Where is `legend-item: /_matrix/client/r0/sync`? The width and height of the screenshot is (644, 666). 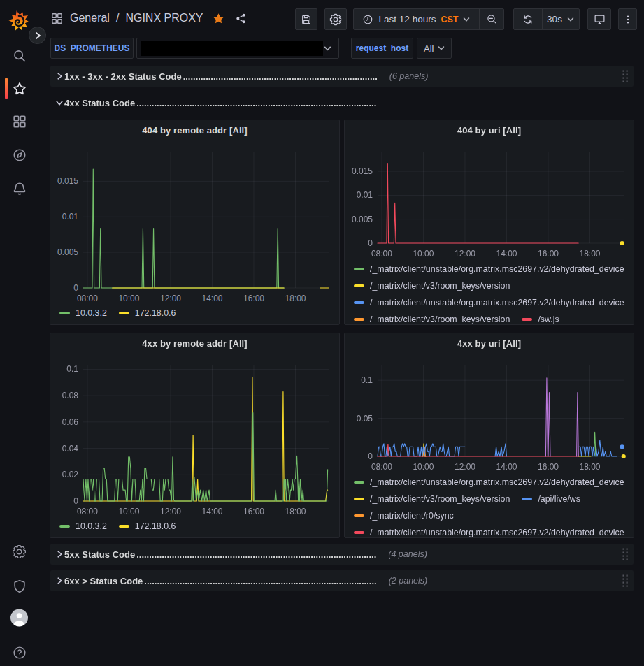
legend-item: /_matrix/client/r0/sync is located at coordinates (404, 516).